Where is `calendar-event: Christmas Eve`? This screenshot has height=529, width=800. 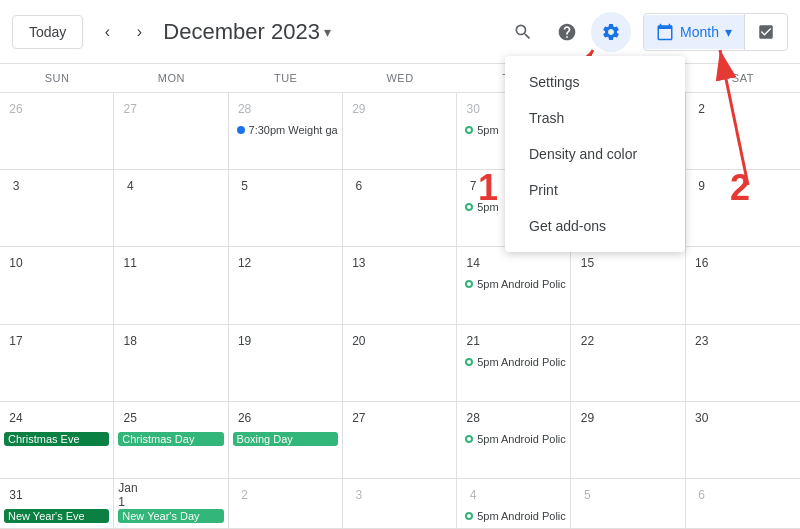
calendar-event: Christmas Eve is located at coordinates (56, 439).